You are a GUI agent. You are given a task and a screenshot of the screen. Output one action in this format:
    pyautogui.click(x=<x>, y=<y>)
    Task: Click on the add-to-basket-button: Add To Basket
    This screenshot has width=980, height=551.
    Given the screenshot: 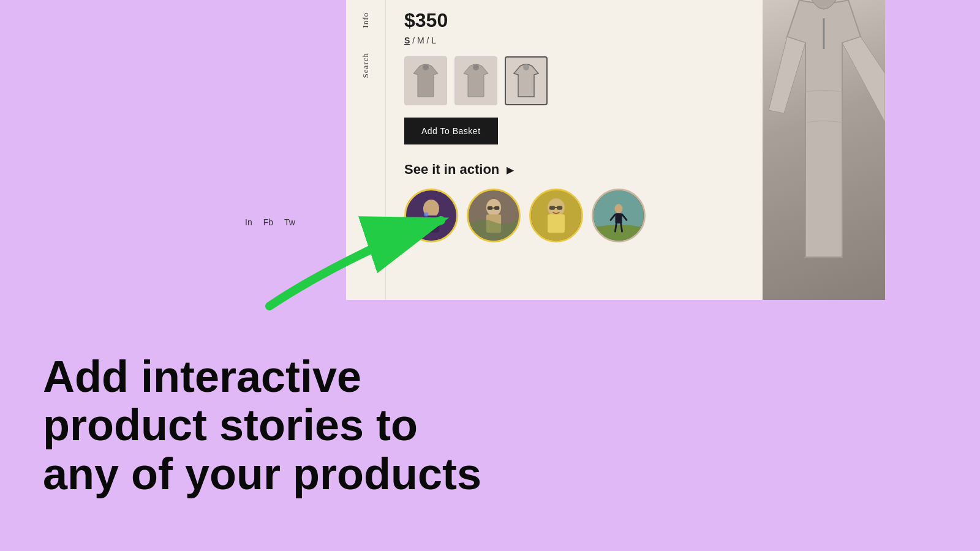 What is the action you would take?
    pyautogui.click(x=451, y=131)
    